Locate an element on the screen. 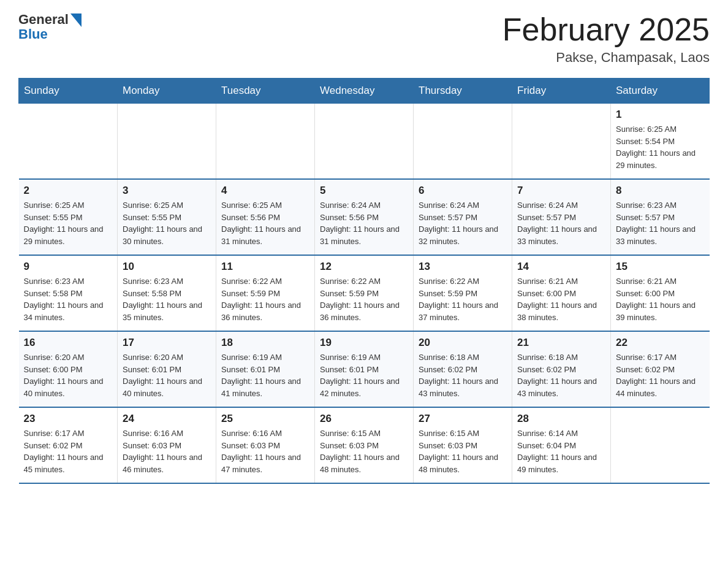 This screenshot has height=563, width=728. header-monday: Monday is located at coordinates (167, 91).